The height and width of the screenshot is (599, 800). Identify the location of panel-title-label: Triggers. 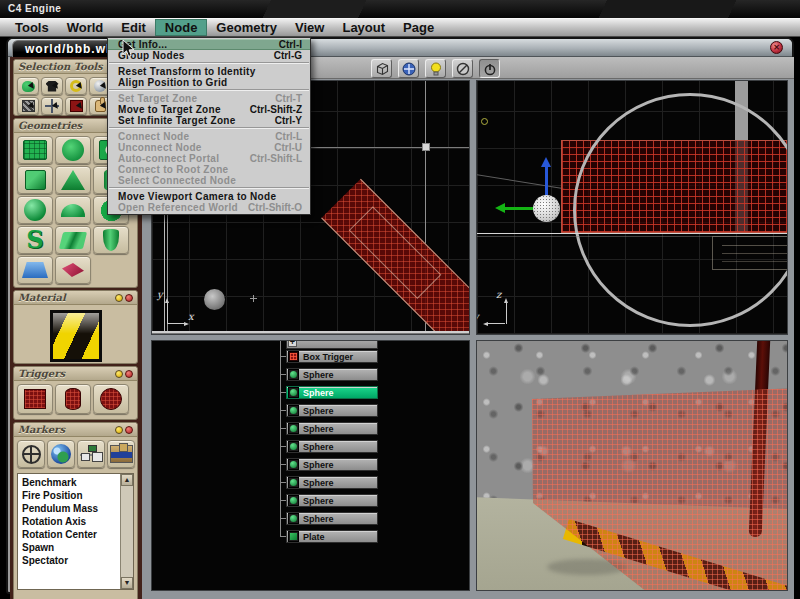
(42, 374).